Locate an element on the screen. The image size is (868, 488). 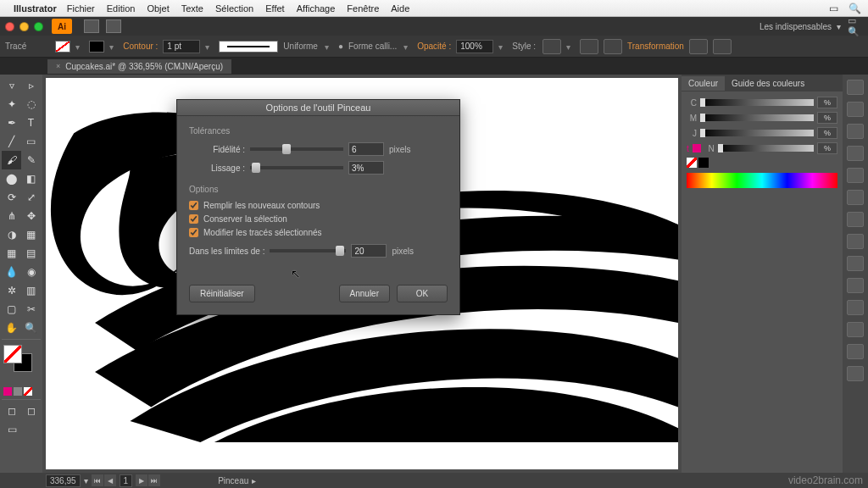
opacity-dd-icon: ▾ is located at coordinates (503, 47).